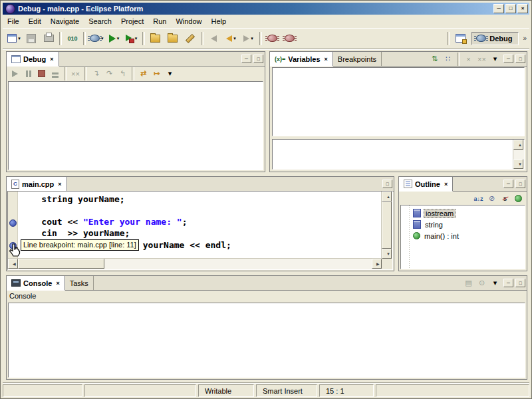 The image size is (532, 399). I want to click on tab-console: Console ×, so click(36, 283).